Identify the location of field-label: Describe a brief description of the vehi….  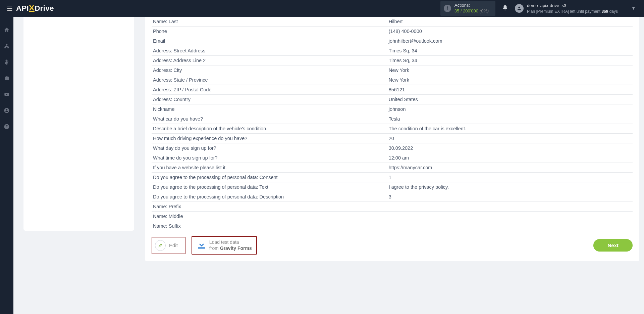
(270, 129).